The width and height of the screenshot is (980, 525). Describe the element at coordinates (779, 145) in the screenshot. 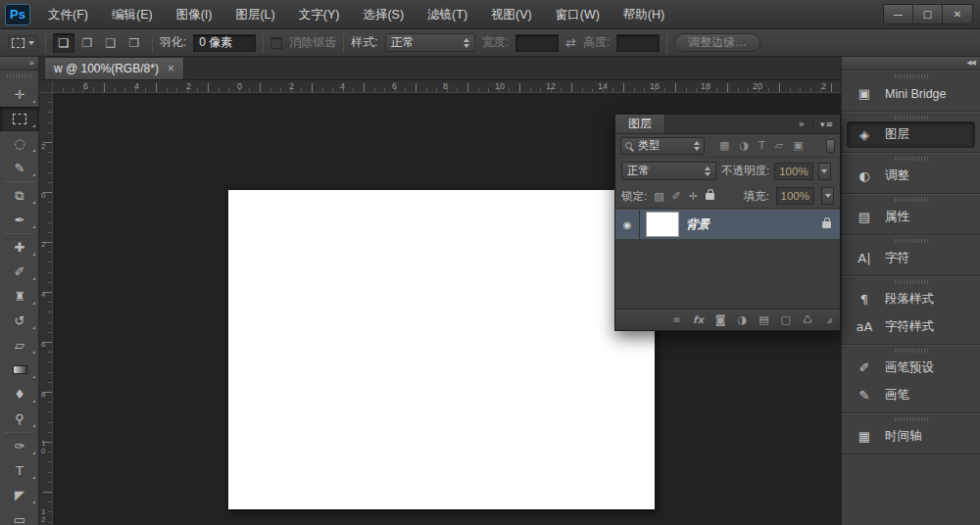

I see `filter-shape-layers-icon: ▱` at that location.